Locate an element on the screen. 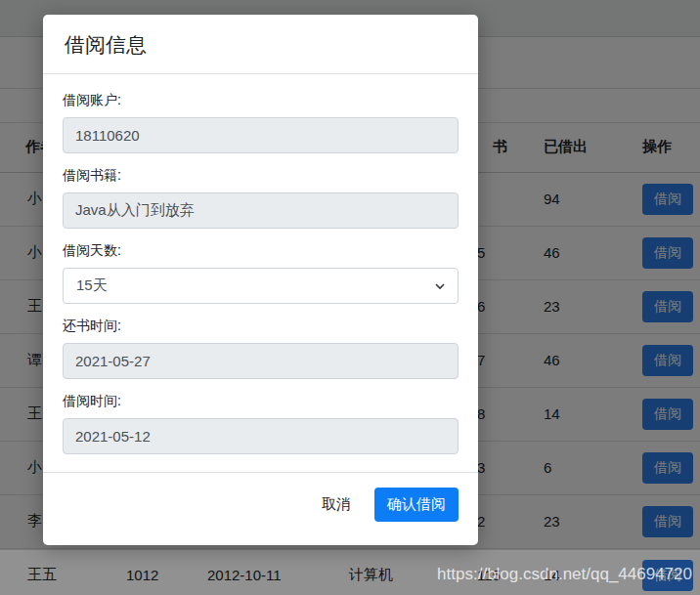 The image size is (700, 595). borrow-date-field is located at coordinates (260, 436).